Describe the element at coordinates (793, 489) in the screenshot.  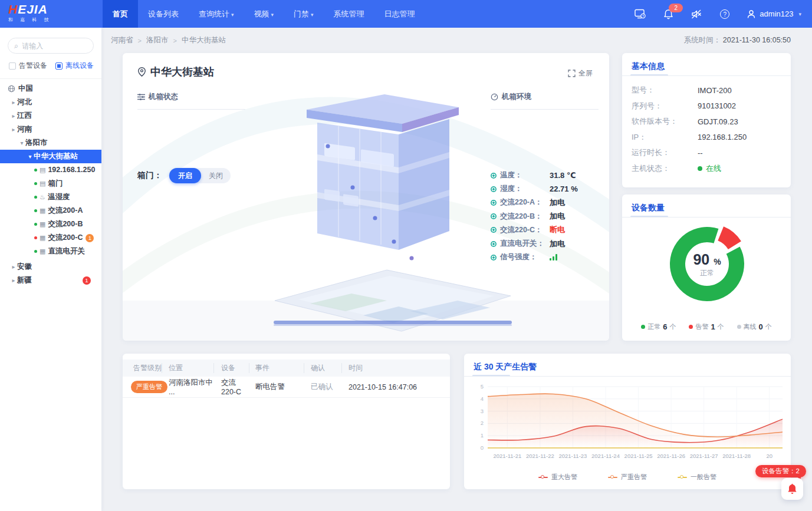
I see `alarm-bell-button` at that location.